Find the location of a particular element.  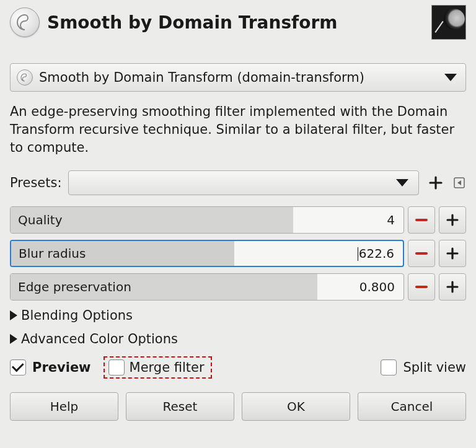

param-label: Blur radius is located at coordinates (48, 253).